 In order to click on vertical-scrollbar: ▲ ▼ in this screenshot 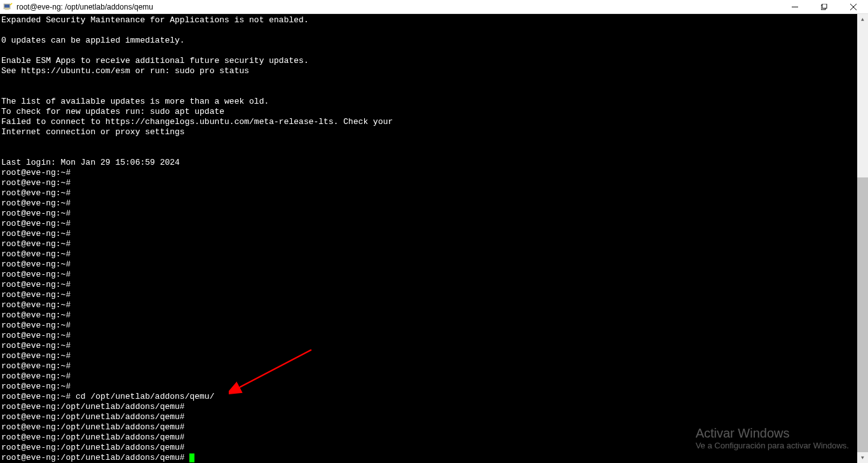, I will do `click(863, 238)`.